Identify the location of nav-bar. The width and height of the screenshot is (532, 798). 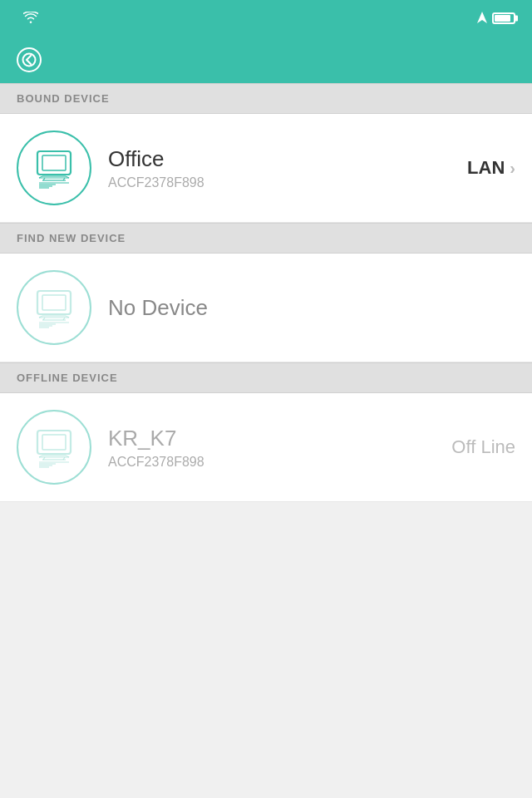
(266, 60).